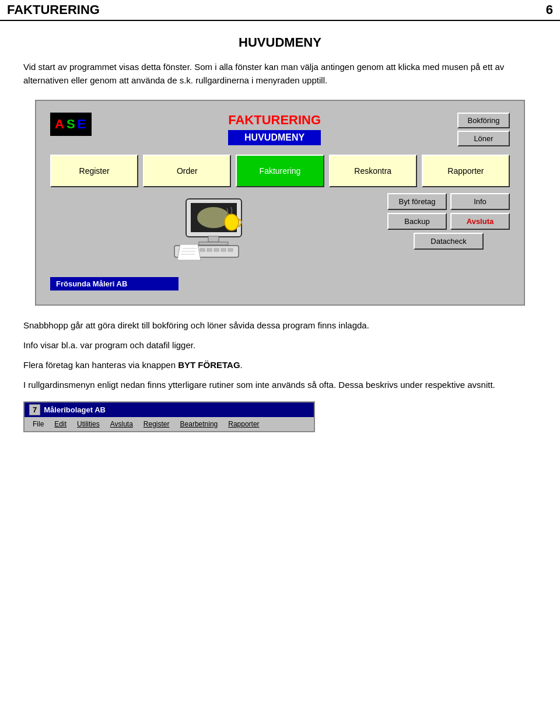 This screenshot has height=728, width=560. What do you see at coordinates (215, 231) in the screenshot?
I see `computer-illustration-area` at bounding box center [215, 231].